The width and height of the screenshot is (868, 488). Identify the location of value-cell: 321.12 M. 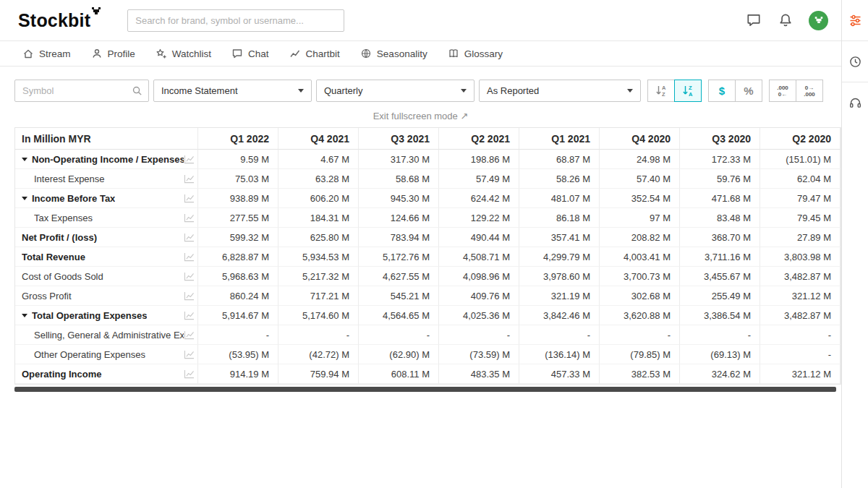
(800, 296).